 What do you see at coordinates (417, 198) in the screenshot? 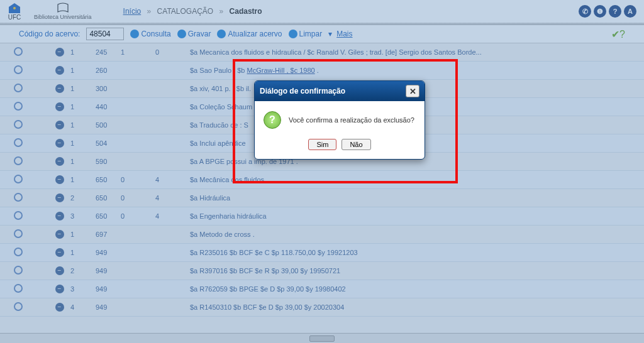
I see `col-desc: $a Hidráulica` at bounding box center [417, 198].